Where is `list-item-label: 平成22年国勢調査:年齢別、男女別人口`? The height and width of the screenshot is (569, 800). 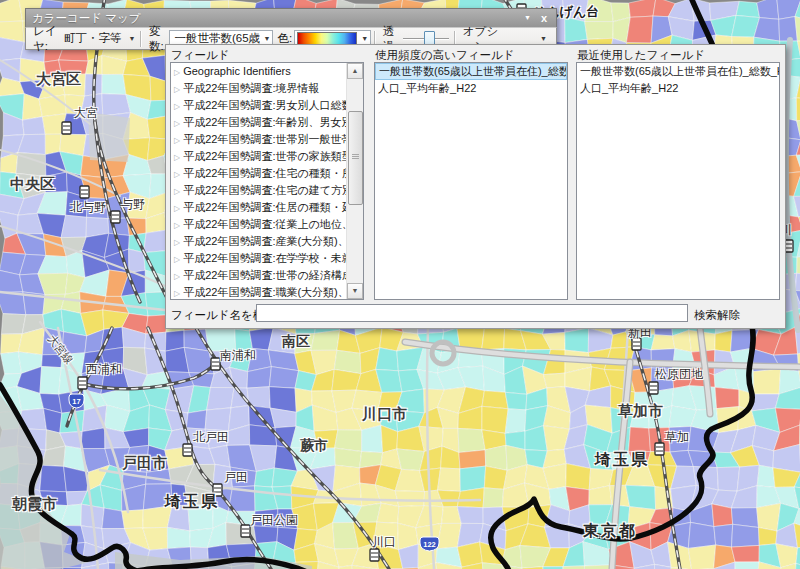
list-item-label: 平成22年国勢調査:年齢別、男女別人口 is located at coordinates (273, 122).